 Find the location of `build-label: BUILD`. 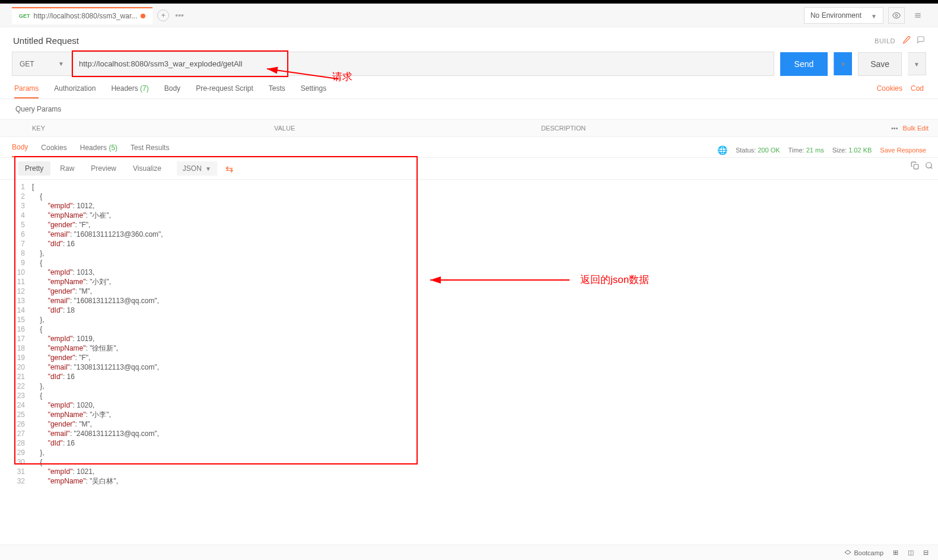

build-label: BUILD is located at coordinates (885, 41).